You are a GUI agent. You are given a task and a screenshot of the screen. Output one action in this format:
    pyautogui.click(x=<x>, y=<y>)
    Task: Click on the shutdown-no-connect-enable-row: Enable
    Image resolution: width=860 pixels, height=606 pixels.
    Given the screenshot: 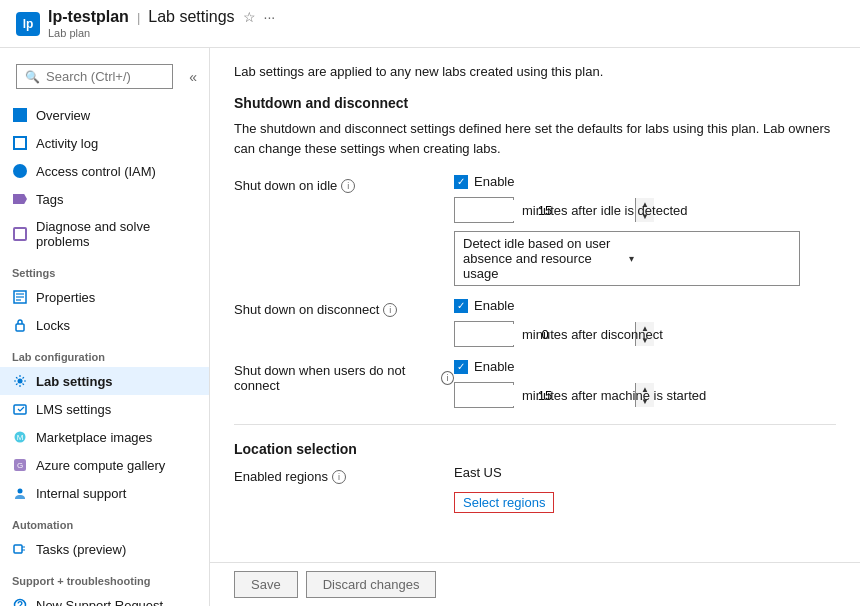 What is the action you would take?
    pyautogui.click(x=580, y=366)
    